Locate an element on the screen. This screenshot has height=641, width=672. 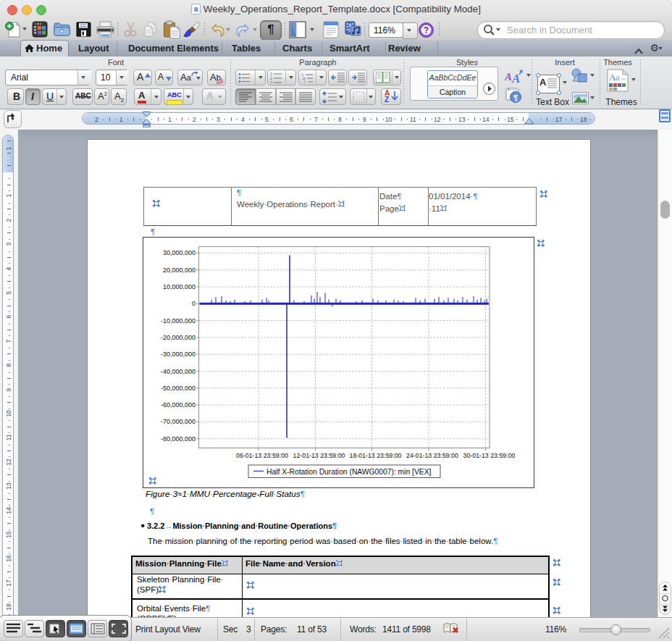
svg-text: 30,000,000 is located at coordinates (180, 253).